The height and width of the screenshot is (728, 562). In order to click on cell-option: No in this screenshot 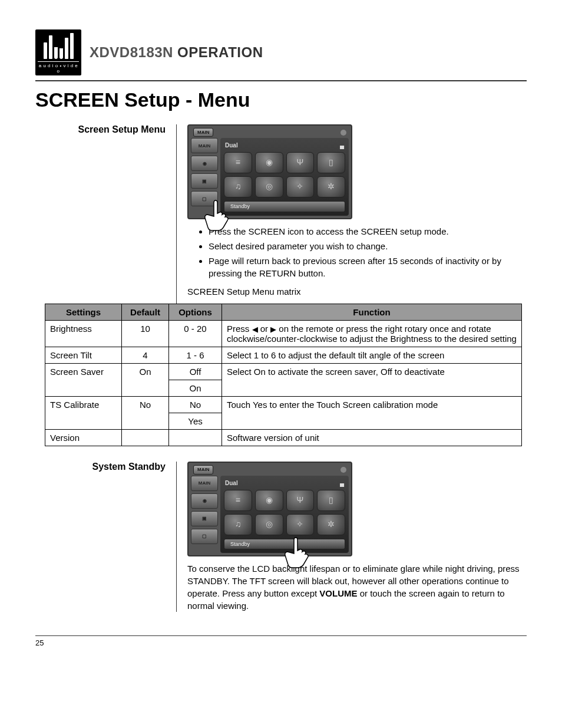, I will do `click(196, 405)`.